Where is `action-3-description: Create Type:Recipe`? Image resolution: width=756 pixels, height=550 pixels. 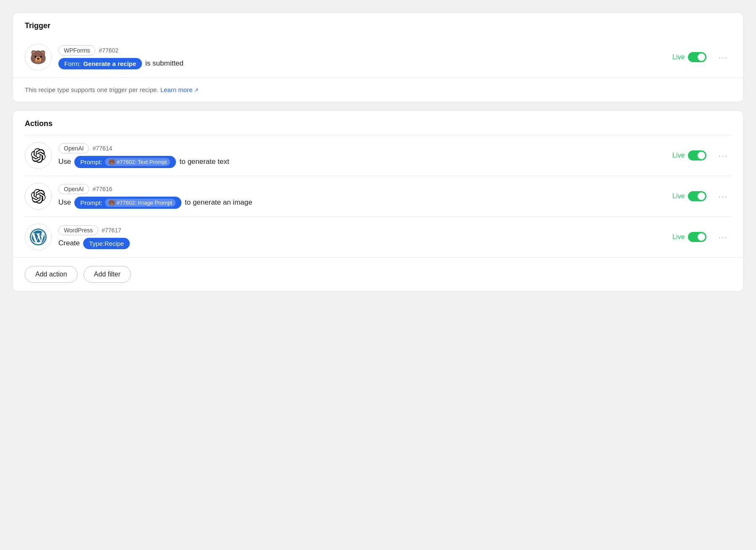
action-3-description: Create Type:Recipe is located at coordinates (362, 244).